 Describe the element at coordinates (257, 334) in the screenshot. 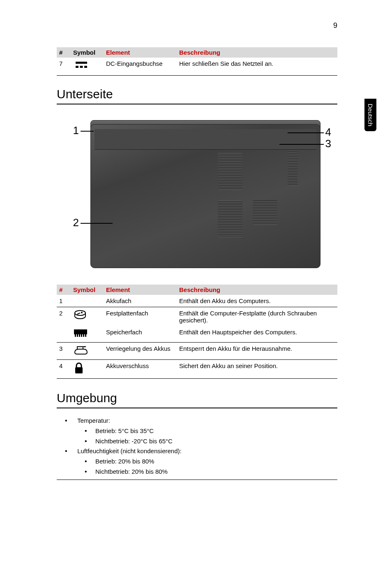

I see `row-desc: Enthält den Hauptspeicher des Computers.` at that location.